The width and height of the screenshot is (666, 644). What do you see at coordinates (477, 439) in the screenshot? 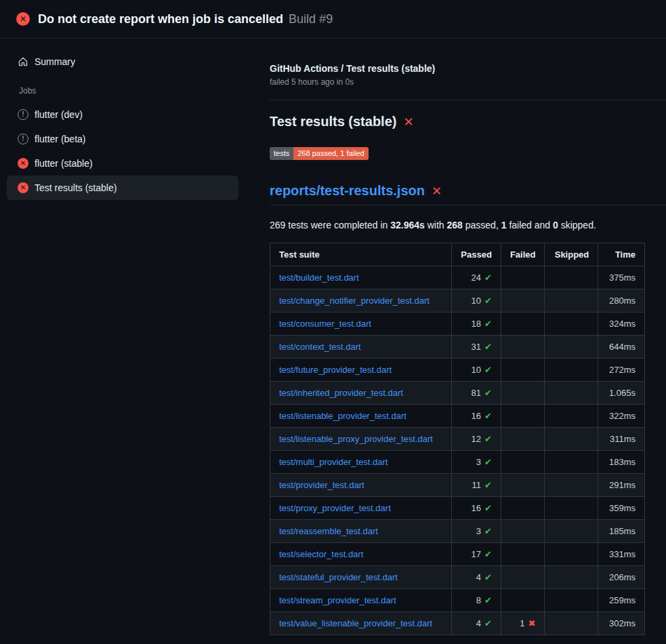
I see `passed-cell: 12✔` at bounding box center [477, 439].